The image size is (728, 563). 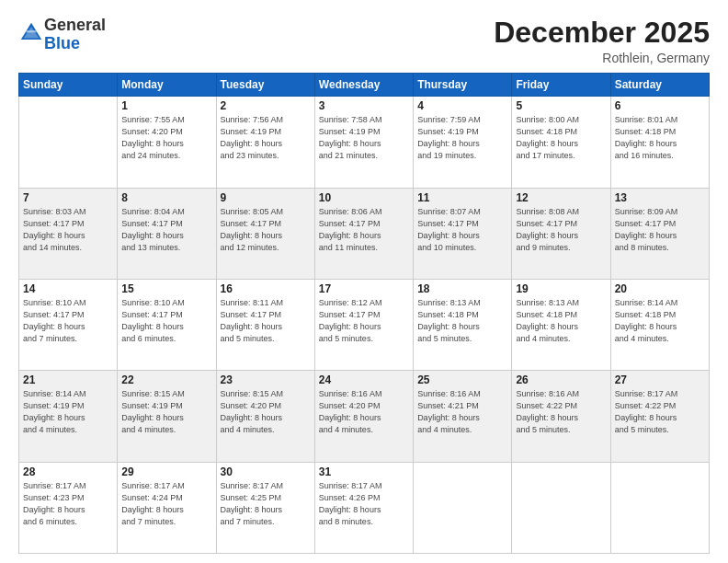 I want to click on day-number: 21, so click(x=68, y=380).